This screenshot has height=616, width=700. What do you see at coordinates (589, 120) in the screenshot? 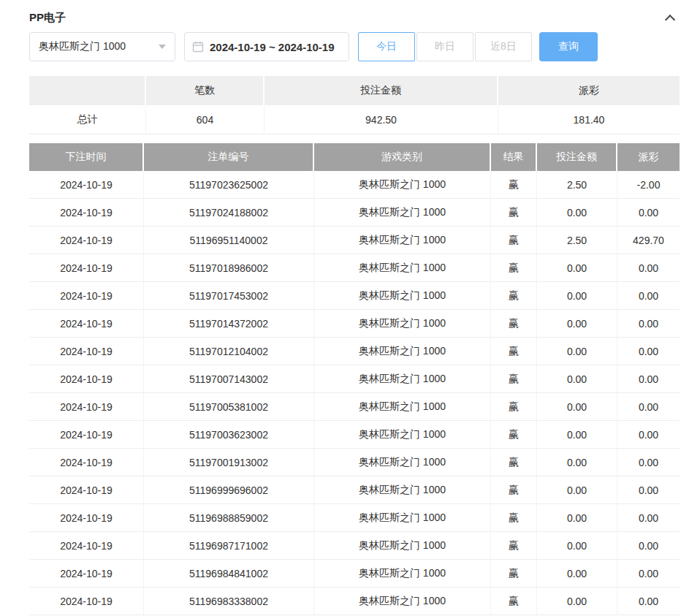
I see `summary-total-payout: 181.40` at bounding box center [589, 120].